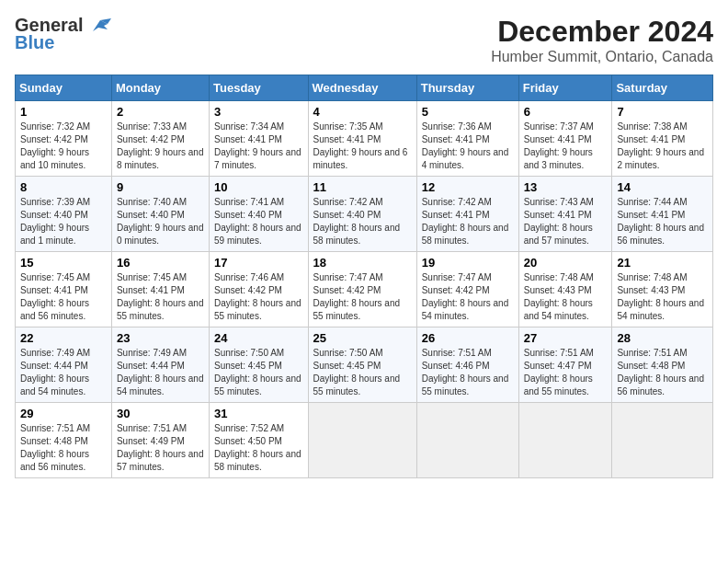 This screenshot has height=563, width=728. I want to click on day-number: 21, so click(662, 263).